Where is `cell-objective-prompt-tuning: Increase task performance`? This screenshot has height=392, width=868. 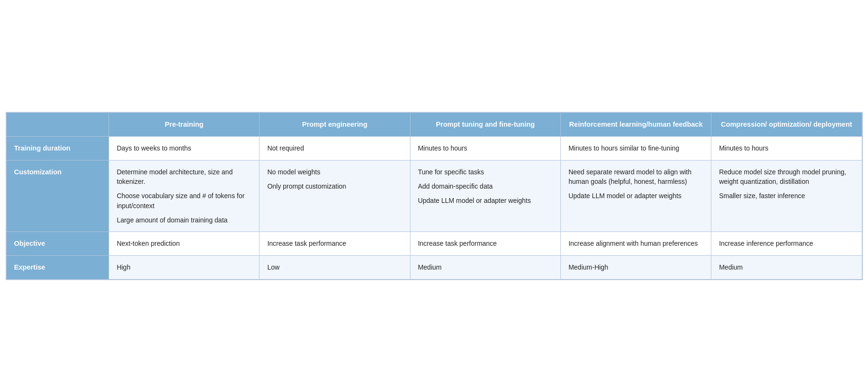 cell-objective-prompt-tuning: Increase task performance is located at coordinates (485, 244).